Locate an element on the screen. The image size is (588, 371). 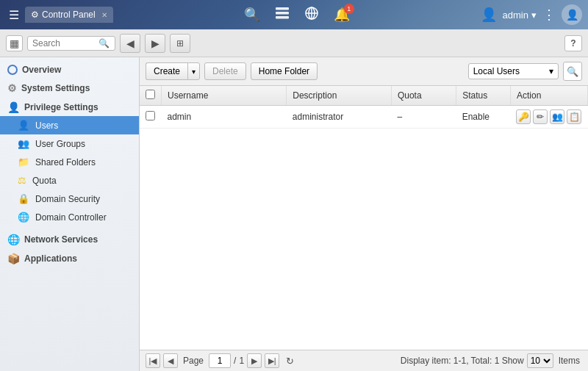
local-users-dropdown: Local Users ▾ is located at coordinates (513, 71).